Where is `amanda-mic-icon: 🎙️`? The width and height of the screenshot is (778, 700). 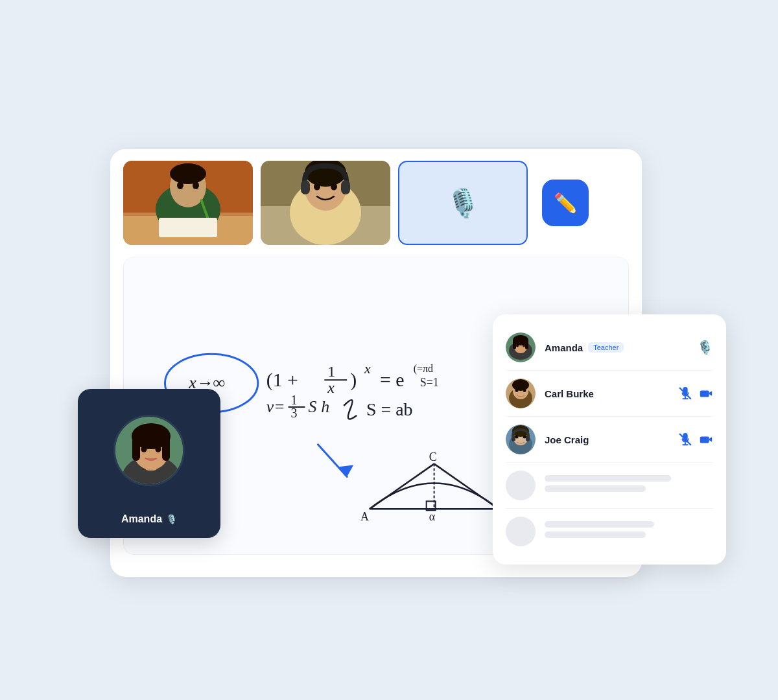 amanda-mic-icon: 🎙️ is located at coordinates (171, 519).